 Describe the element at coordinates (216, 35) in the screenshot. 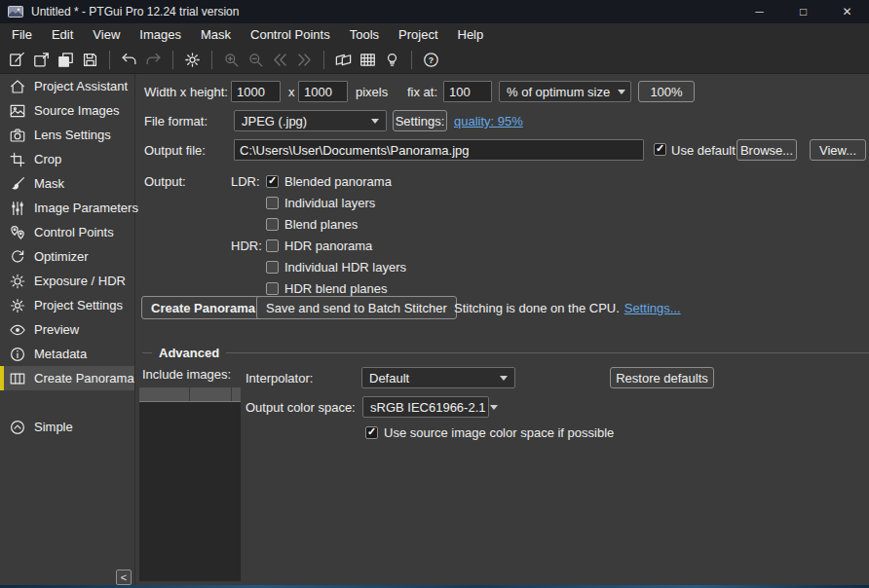

I see `menu-mask: Mask` at that location.